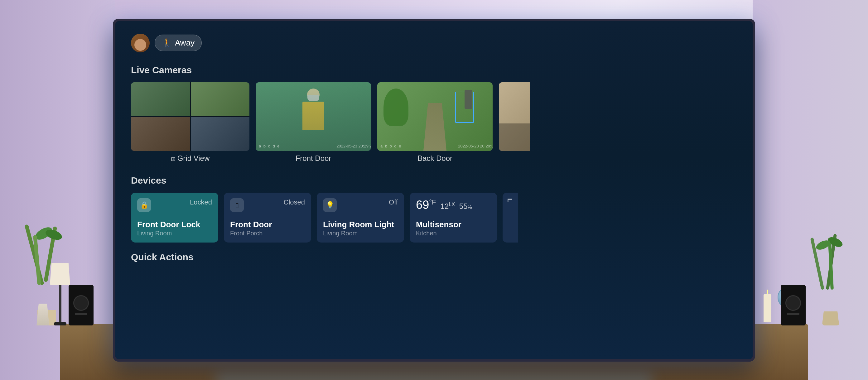 The height and width of the screenshot is (380, 868). What do you see at coordinates (426, 205) in the screenshot?
I see `temp-reading: 69°F` at bounding box center [426, 205].